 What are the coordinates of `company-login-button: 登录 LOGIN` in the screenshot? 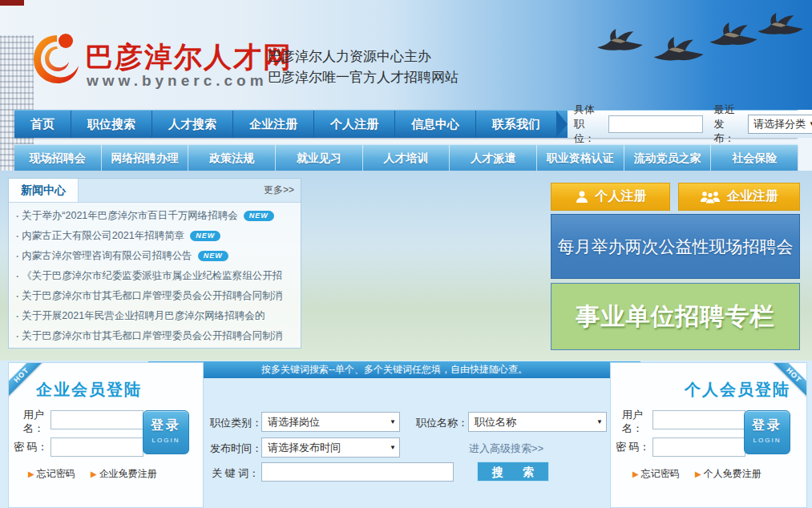 It's located at (166, 433).